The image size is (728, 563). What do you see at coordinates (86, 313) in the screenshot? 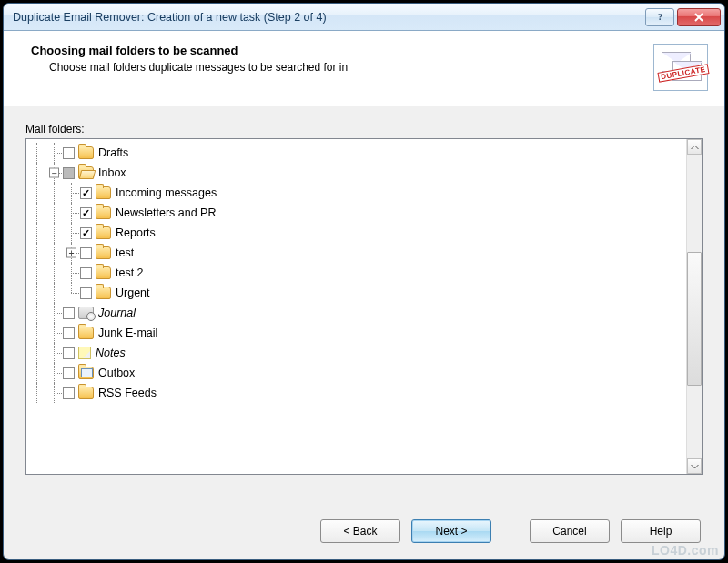
I see `journal-icon` at bounding box center [86, 313].